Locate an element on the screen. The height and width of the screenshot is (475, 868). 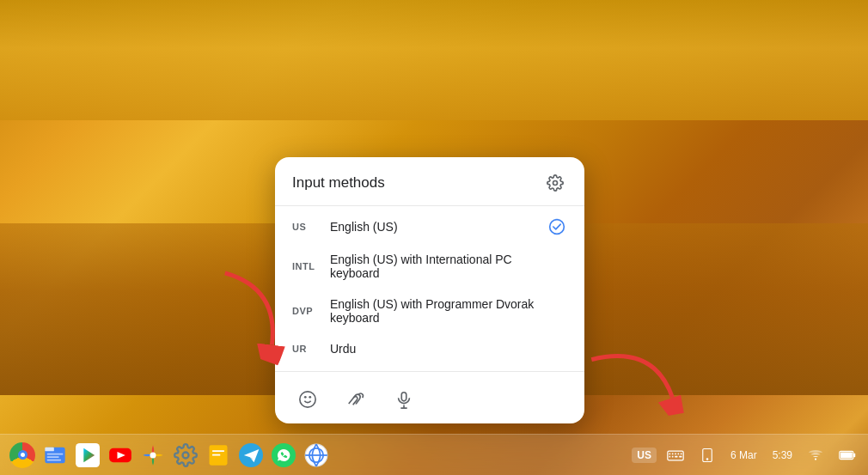
taskbar-icon-youtube is located at coordinates (120, 455).